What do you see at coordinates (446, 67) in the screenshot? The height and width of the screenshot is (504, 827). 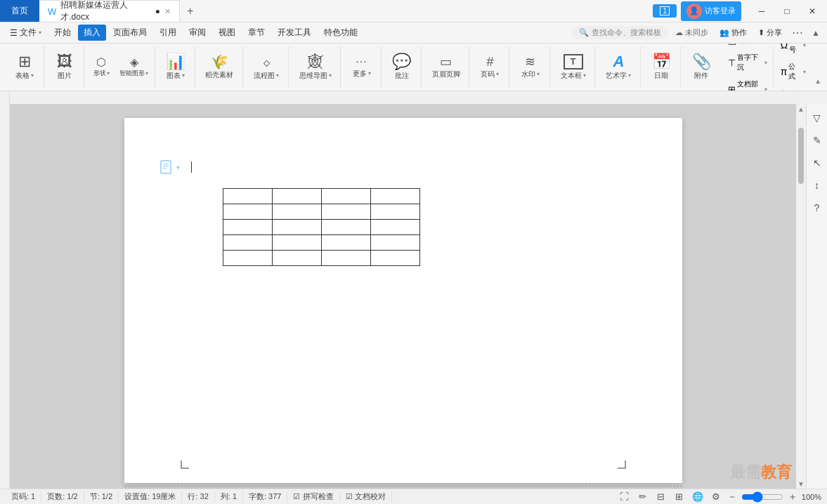 I see `tool-headerfoot-btn: ▭ 页眉页脚` at bounding box center [446, 67].